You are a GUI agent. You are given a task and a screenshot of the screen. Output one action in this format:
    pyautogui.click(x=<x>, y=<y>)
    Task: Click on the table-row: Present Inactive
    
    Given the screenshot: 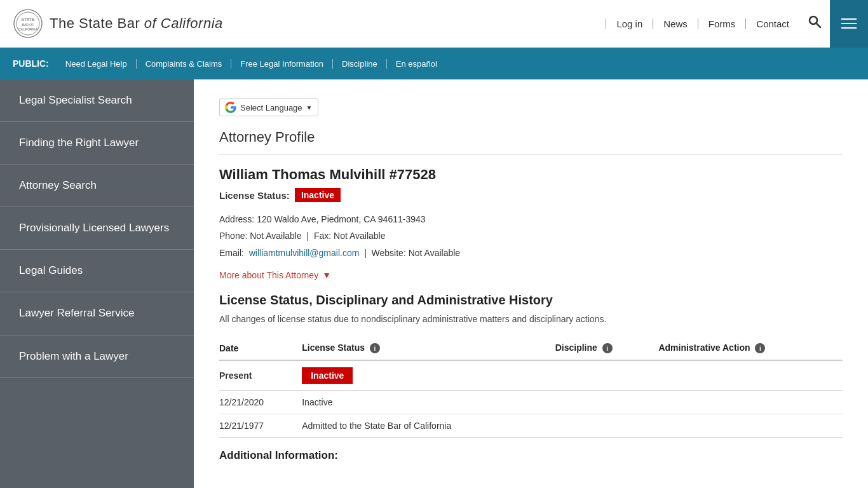 What is the action you would take?
    pyautogui.click(x=531, y=376)
    